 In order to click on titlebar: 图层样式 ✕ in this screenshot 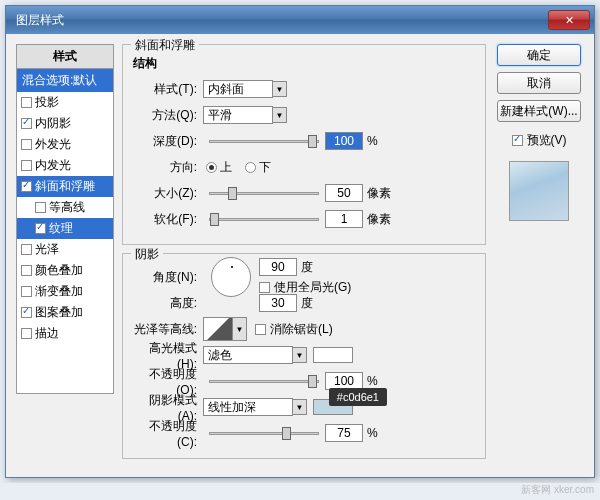, I will do `click(300, 20)`.